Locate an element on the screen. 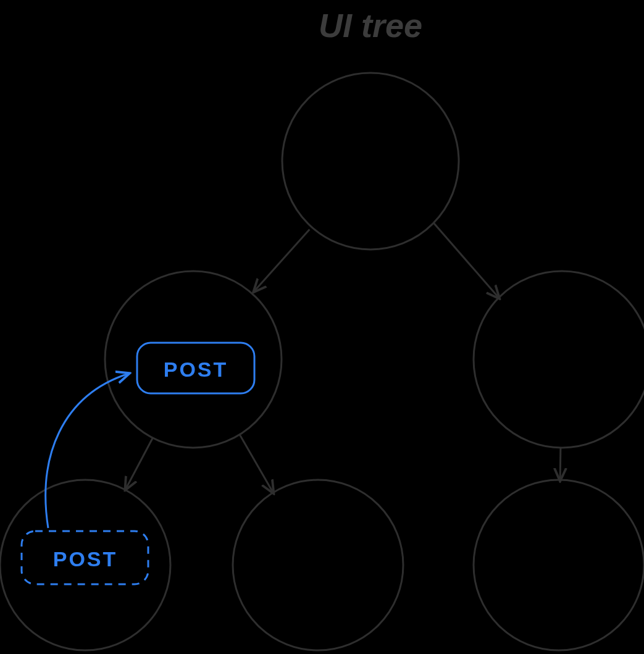 The width and height of the screenshot is (644, 654). post-label-solid: POST is located at coordinates (196, 369).